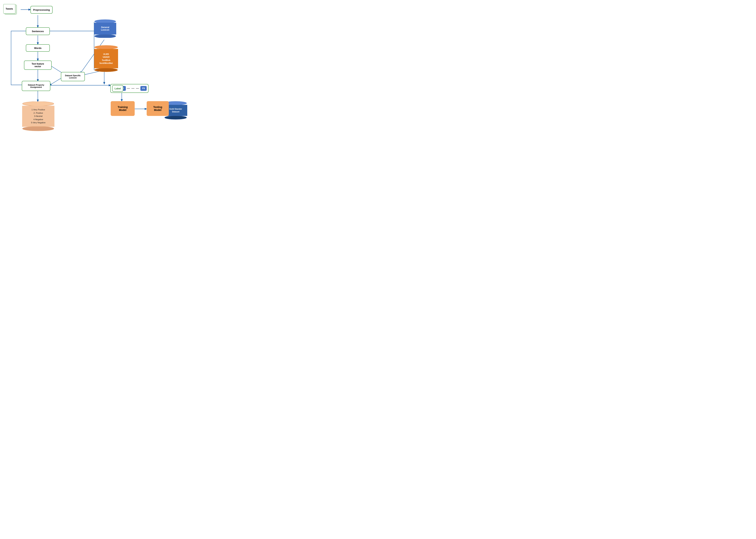 The height and width of the screenshot is (539, 756). Describe the element at coordinates (129, 88) in the screenshot. I see `feature-row: Label F1 F2 — — — F9` at that location.